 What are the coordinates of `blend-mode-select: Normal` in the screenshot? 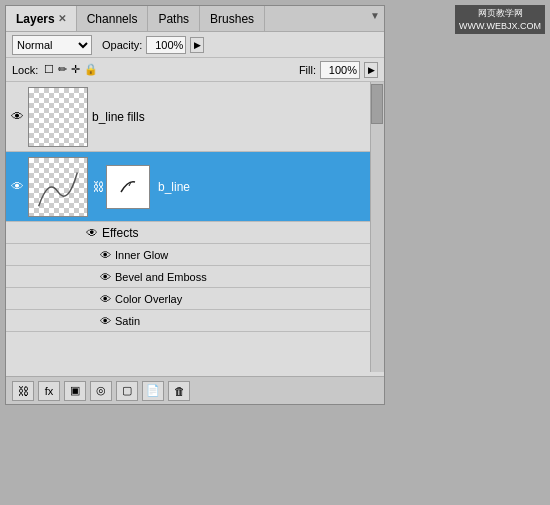 It's located at (52, 45).